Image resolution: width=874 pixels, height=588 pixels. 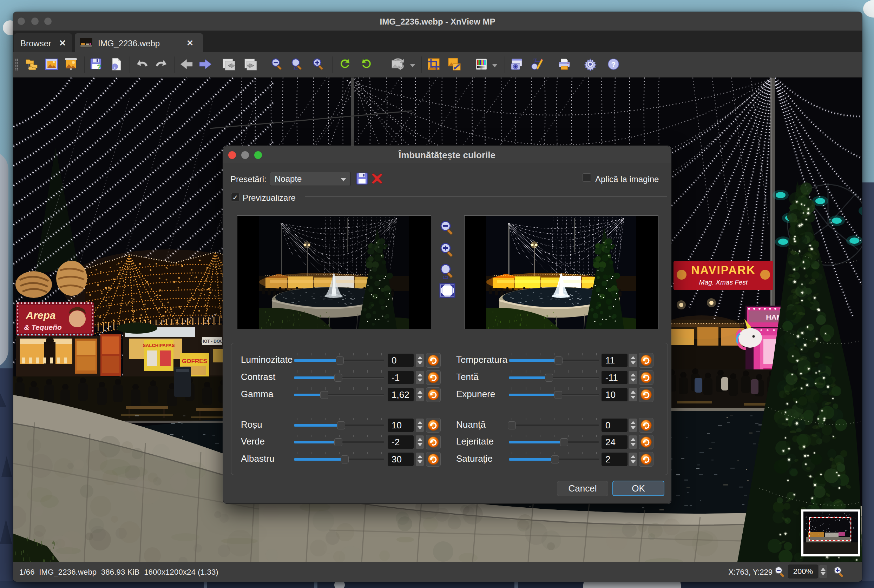 What do you see at coordinates (43, 327) in the screenshot?
I see `svg-text: & Tequeño` at bounding box center [43, 327].